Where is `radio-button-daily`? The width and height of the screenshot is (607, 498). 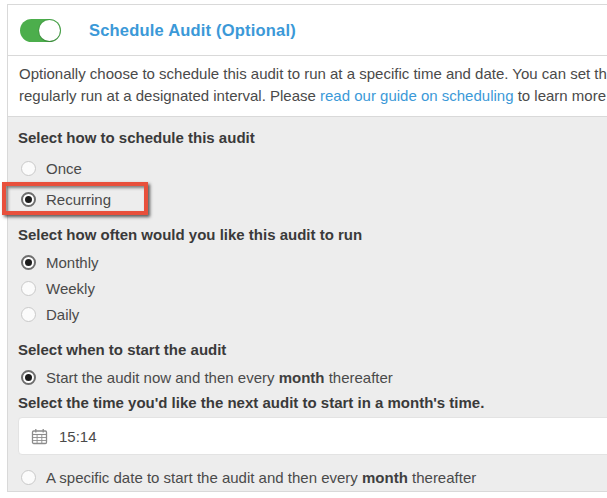 radio-button-daily is located at coordinates (28, 314).